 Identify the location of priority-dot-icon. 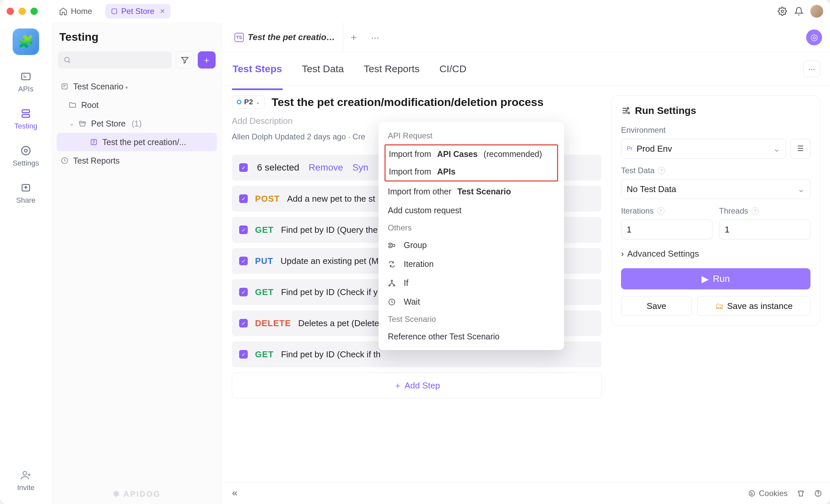
(239, 102).